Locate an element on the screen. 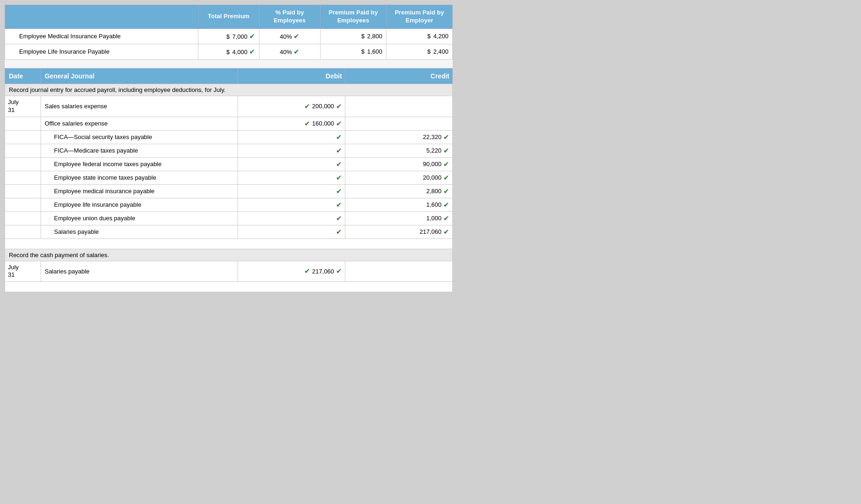  insurance-table: Total Premium % Paid by Employees Premiu… is located at coordinates (229, 32).